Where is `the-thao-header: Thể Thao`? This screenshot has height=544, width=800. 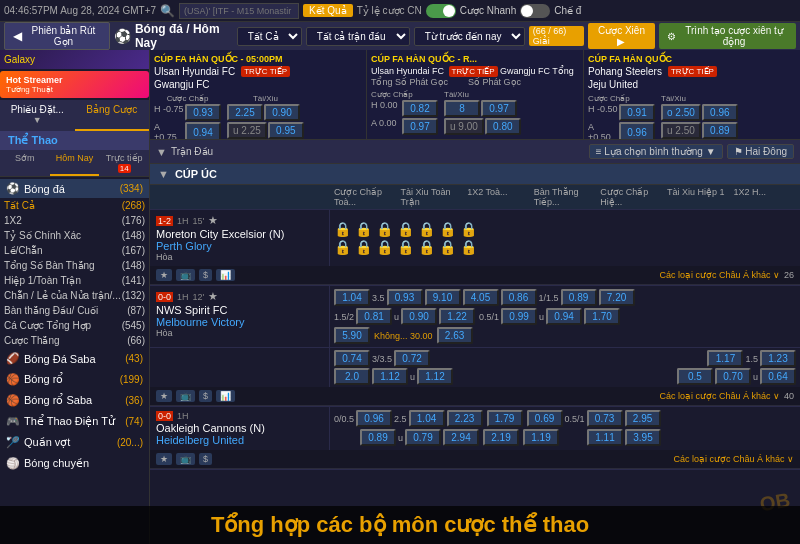
the-thao-header: Thể Thao is located at coordinates (74, 140).